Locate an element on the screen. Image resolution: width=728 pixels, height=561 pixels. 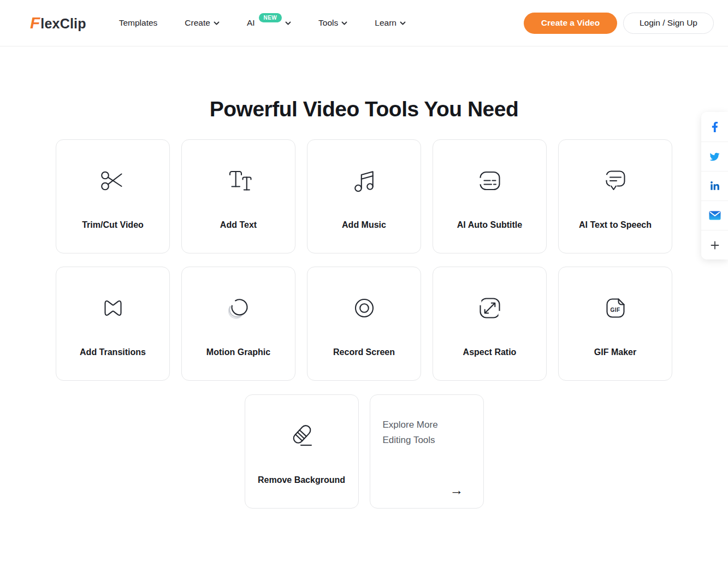
speech-bubble-icon is located at coordinates (615, 181).